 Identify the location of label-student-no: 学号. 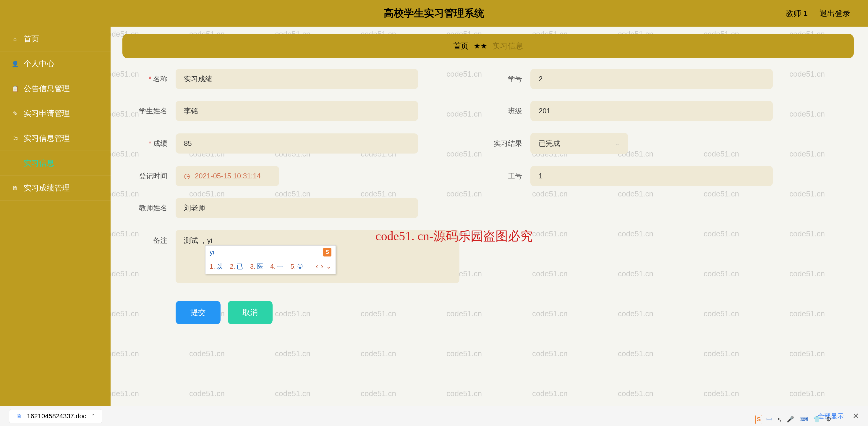
(504, 79).